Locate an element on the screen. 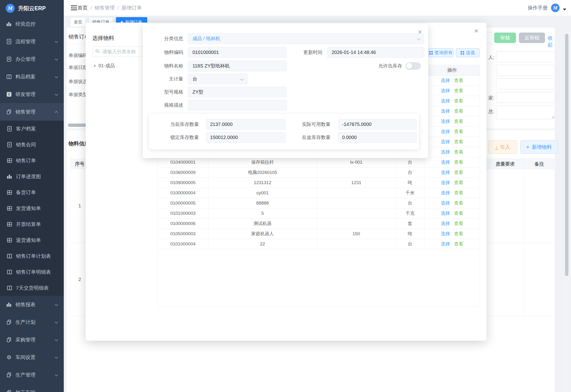 The width and height of the screenshot is (571, 392). available-field: -147875.0000 is located at coordinates (377, 124).